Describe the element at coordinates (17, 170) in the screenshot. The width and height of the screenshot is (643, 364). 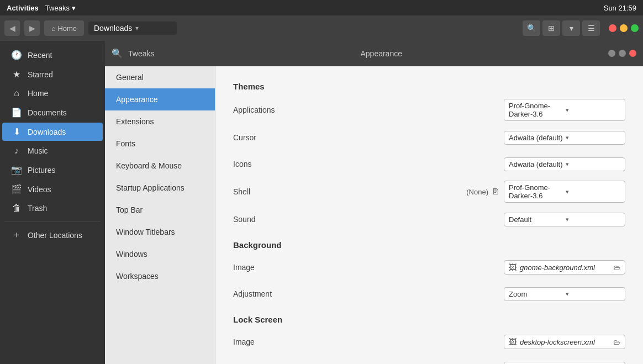
I see `pictures-icon: 📷` at that location.